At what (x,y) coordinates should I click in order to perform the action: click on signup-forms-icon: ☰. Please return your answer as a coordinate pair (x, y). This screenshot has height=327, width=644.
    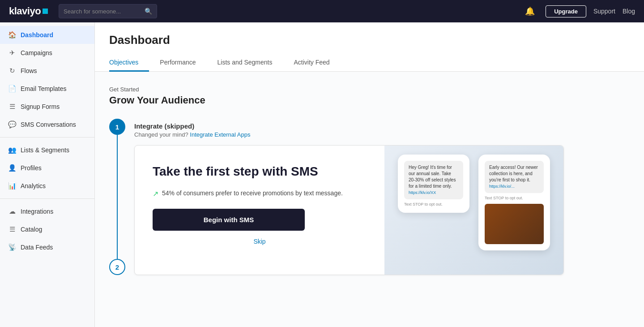
    Looking at the image, I should click on (12, 107).